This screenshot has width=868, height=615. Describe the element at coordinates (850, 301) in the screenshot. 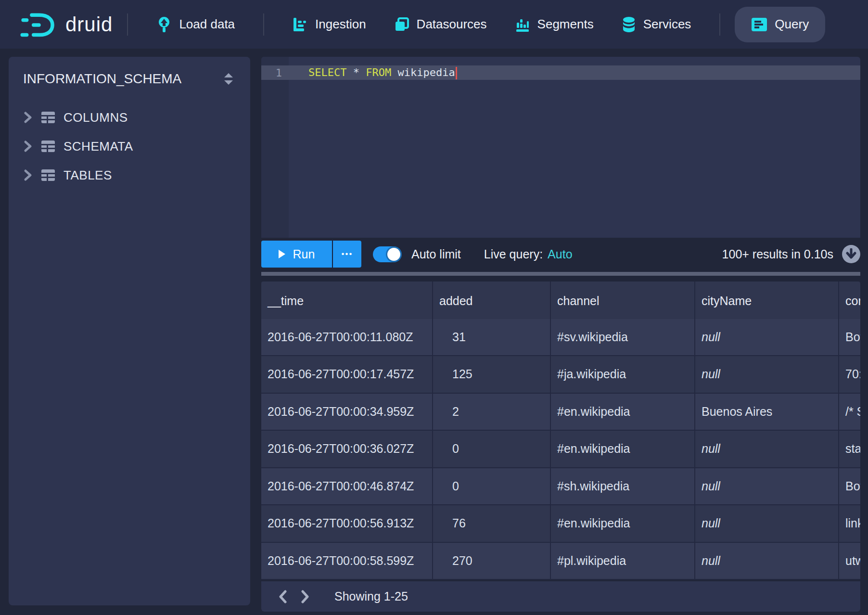

I see `column-header-comment: comment` at that location.